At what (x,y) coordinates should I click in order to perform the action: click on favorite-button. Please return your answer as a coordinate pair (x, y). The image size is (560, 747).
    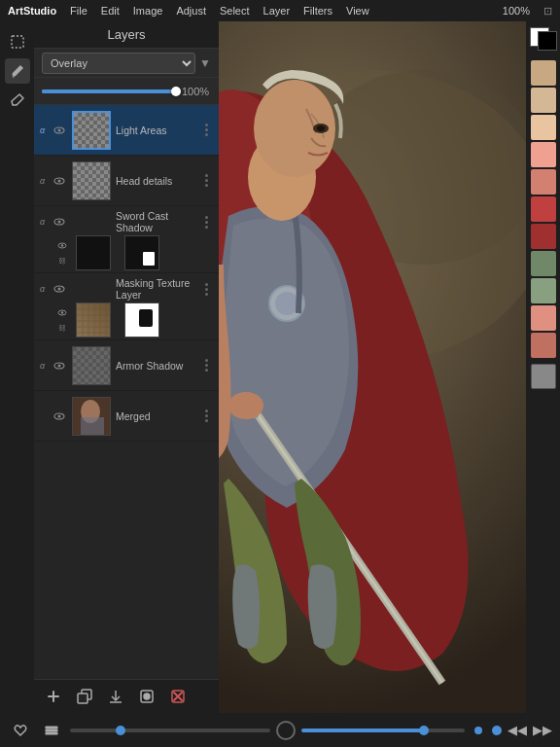
    Looking at the image, I should click on (20, 730).